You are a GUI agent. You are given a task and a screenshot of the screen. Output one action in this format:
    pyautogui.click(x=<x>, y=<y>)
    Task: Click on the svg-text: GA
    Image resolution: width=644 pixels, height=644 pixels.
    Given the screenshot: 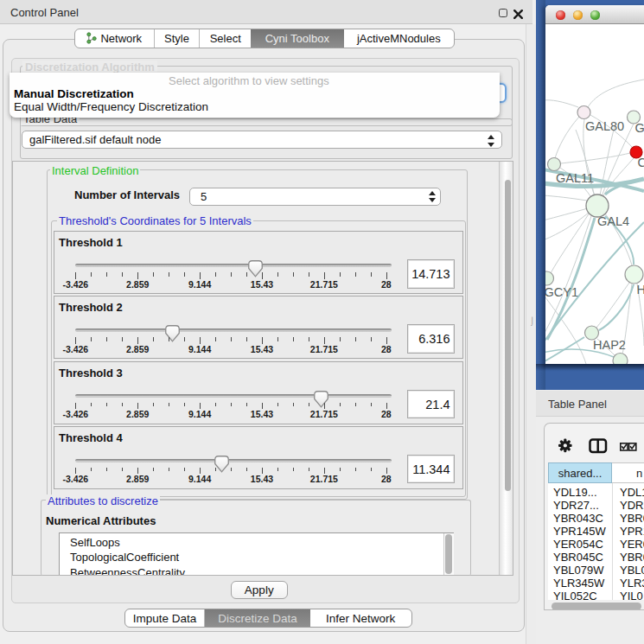 What is the action you would take?
    pyautogui.click(x=640, y=128)
    